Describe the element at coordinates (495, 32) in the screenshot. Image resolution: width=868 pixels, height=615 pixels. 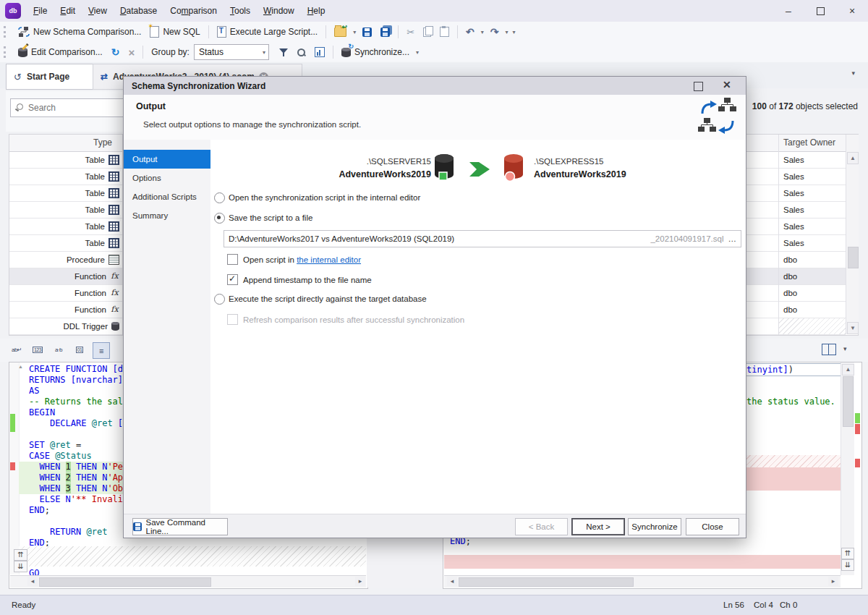
I see `redo-button: ↷` at that location.